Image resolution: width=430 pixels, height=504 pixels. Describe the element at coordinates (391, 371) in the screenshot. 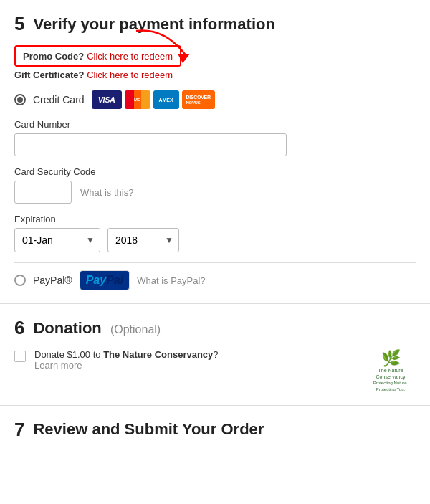

I see `nature-conservancy-logo: 🌿 The NatureConservancyProtecting Nature…` at that location.